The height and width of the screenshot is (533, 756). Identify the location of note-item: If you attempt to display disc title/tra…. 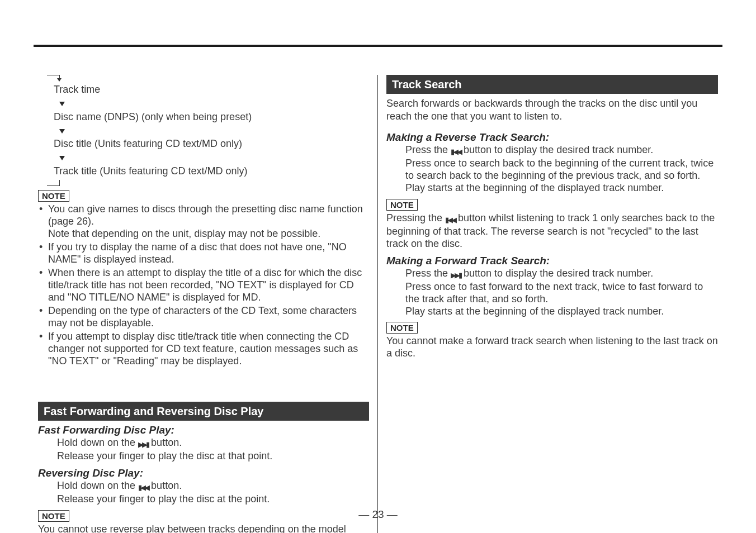
(204, 349).